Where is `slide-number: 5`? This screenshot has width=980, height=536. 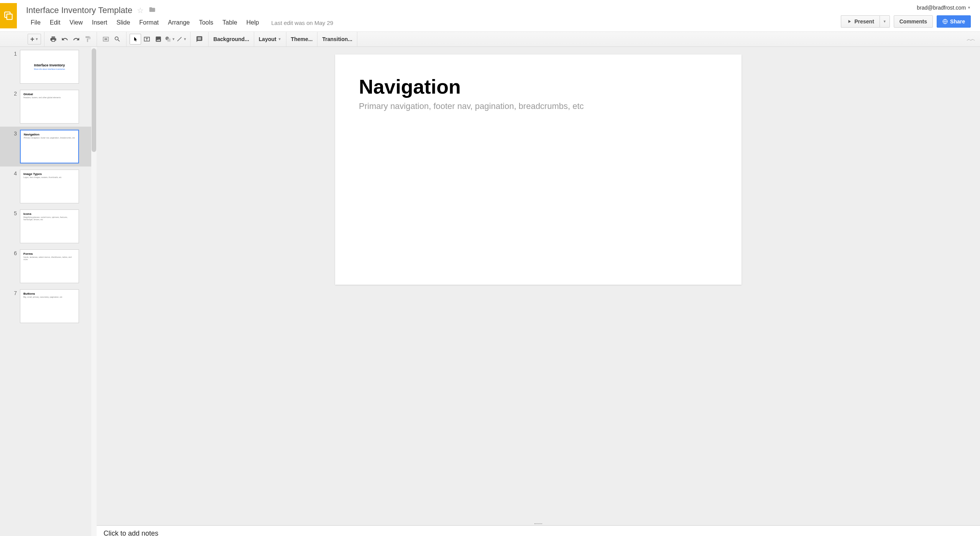 slide-number: 5 is located at coordinates (8, 213).